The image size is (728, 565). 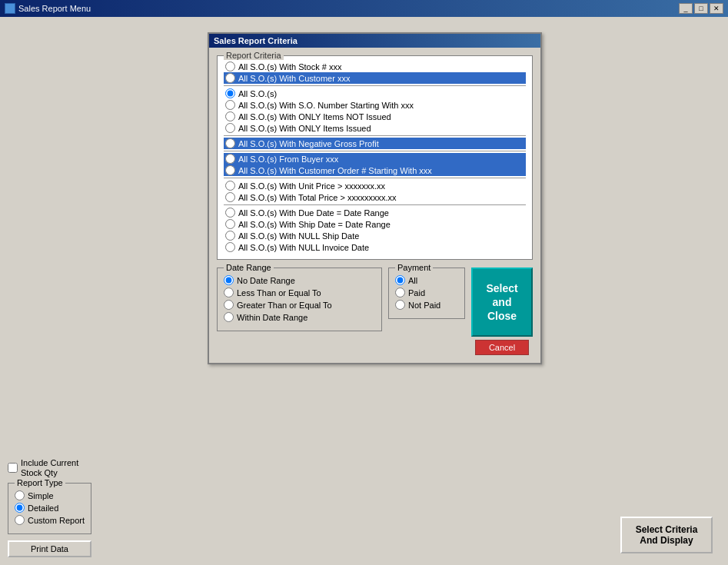 What do you see at coordinates (375, 171) in the screenshot?
I see `criteria-item-9: All S.O.(s) With Customer Order # Starti…` at bounding box center [375, 171].